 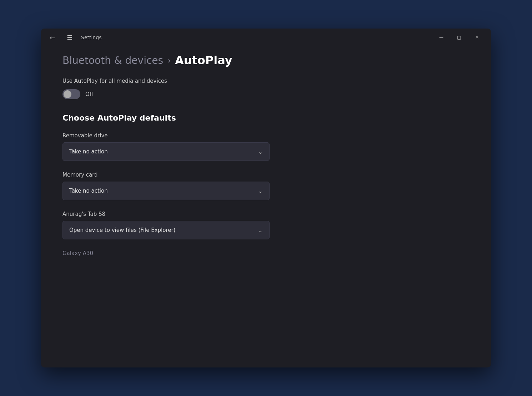 I want to click on breadcrumb: Bluetooth & devices › AutoPlay, so click(x=266, y=60).